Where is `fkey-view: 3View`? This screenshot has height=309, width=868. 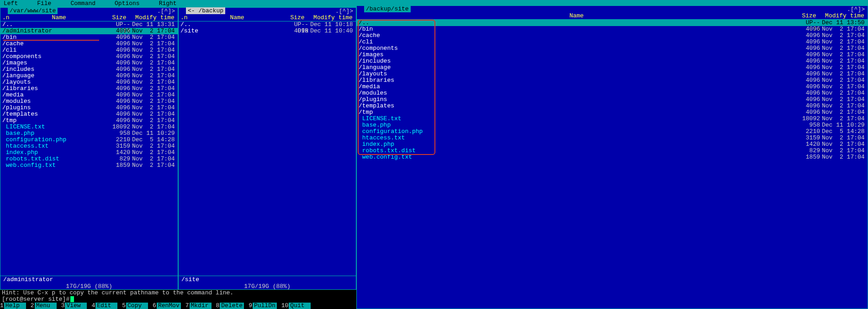 fkey-view: 3View is located at coordinates (74, 306).